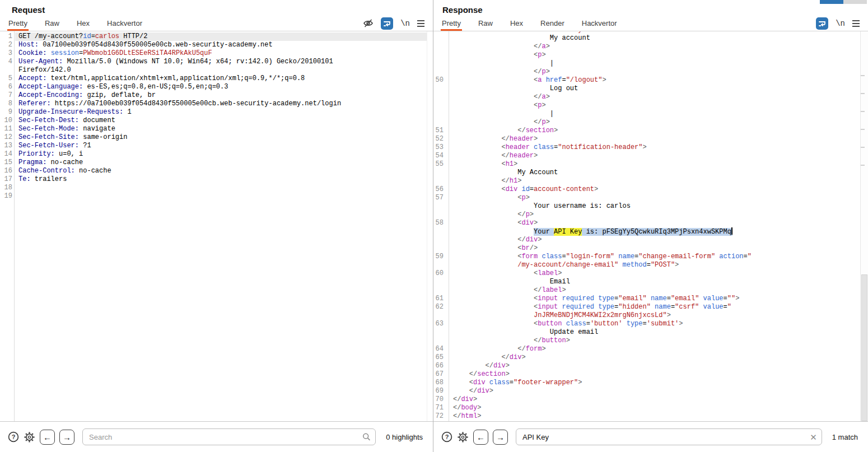 This screenshot has height=452, width=868. What do you see at coordinates (651, 206) in the screenshot?
I see `code-line: Your username is: carlos` at bounding box center [651, 206].